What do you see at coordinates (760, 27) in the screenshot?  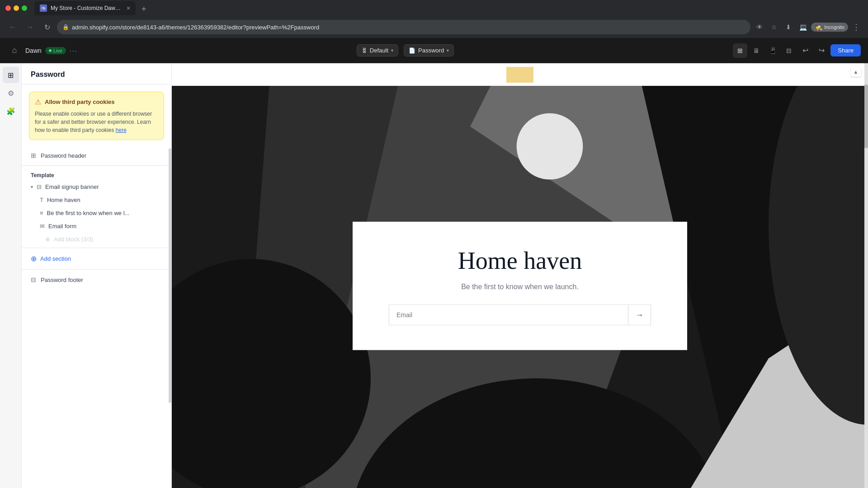 I see `eye-slash-icon: 👁` at bounding box center [760, 27].